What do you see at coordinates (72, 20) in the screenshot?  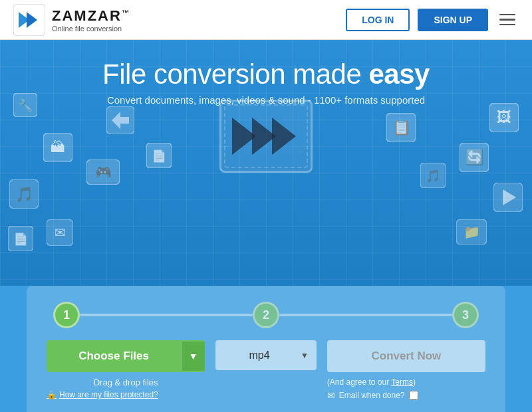 I see `logo-area: ZAMZAR™ Online file conversion` at bounding box center [72, 20].